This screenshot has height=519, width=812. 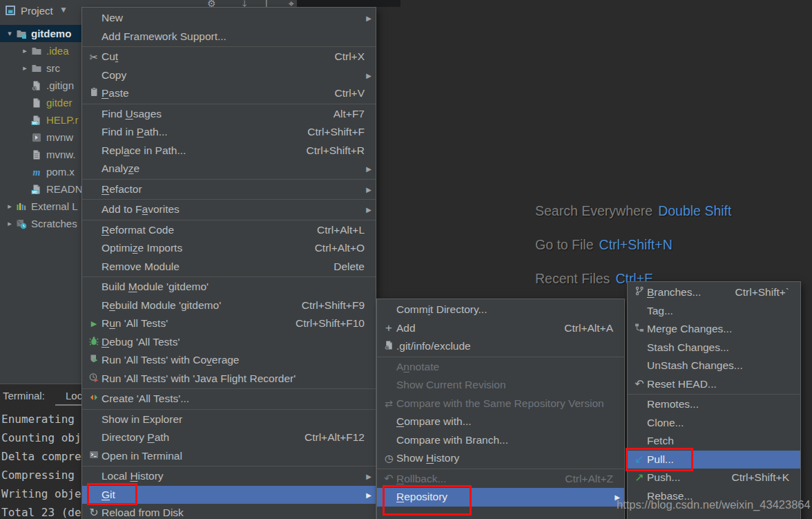 What do you see at coordinates (229, 169) in the screenshot?
I see `menu-item-analyze: Analyze▶` at bounding box center [229, 169].